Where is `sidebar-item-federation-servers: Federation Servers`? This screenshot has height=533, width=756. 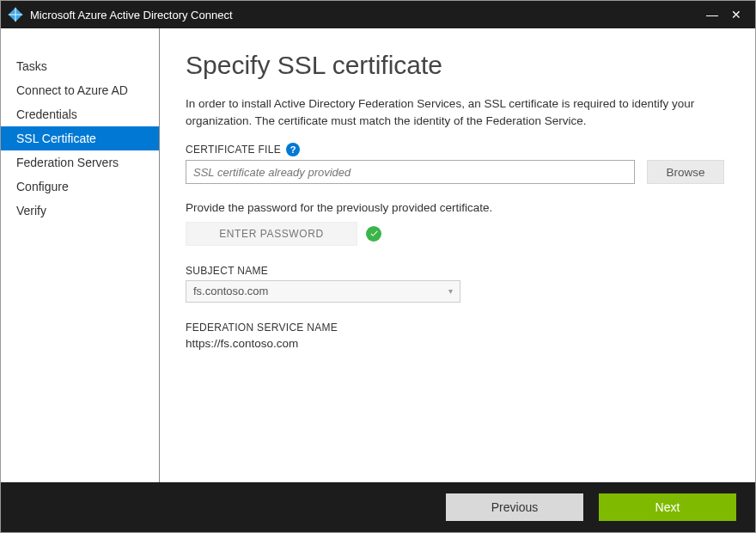 sidebar-item-federation-servers: Federation Servers is located at coordinates (80, 162).